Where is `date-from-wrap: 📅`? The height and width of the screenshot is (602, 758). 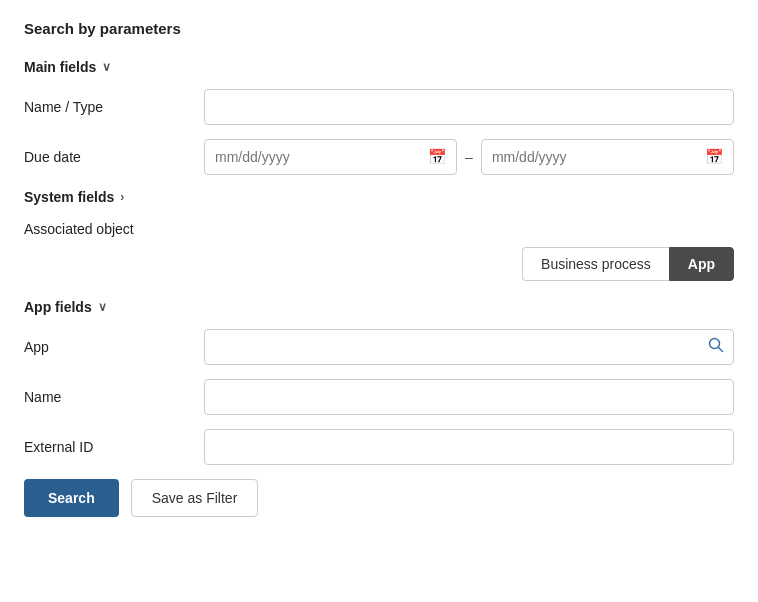
date-from-wrap: 📅 is located at coordinates (330, 157).